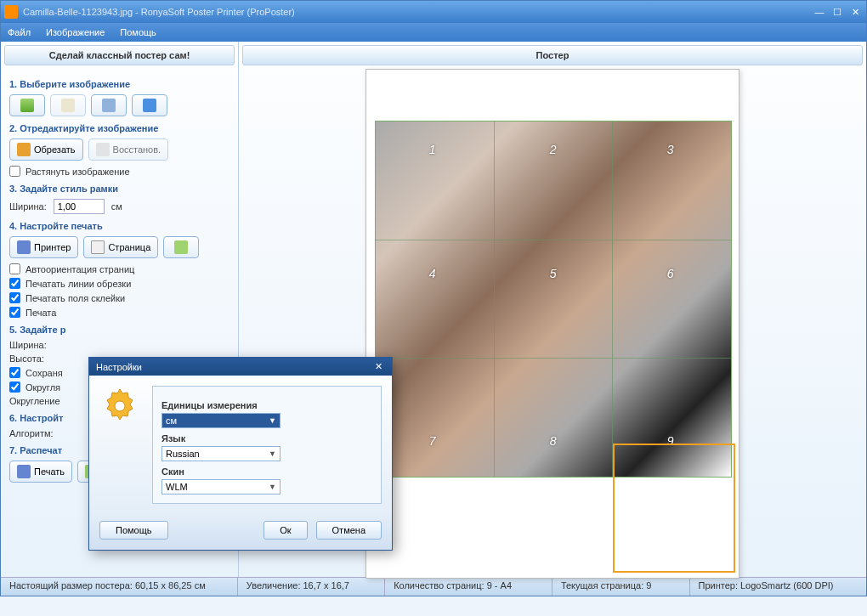 This screenshot has height=616, width=867. Describe the element at coordinates (434, 32) in the screenshot. I see `menubar: Файл Изображение Помощь` at that location.